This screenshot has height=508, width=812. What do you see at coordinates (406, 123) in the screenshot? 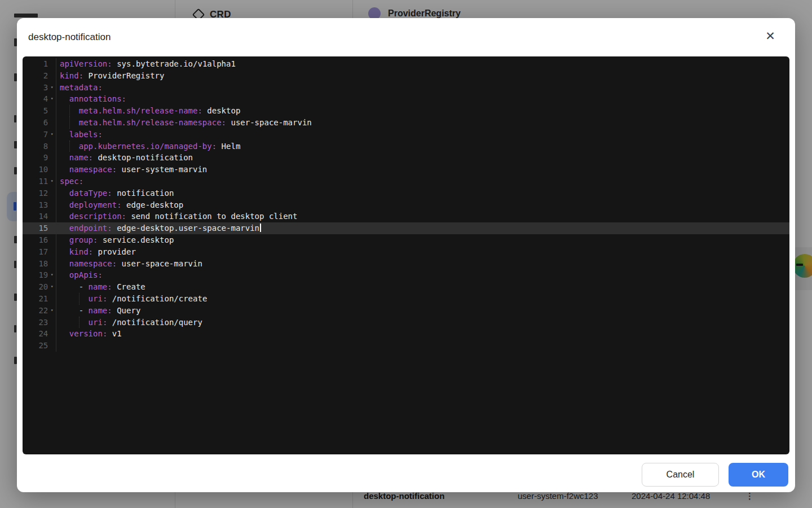
I see `code-line: 6 meta.helm.sh/release-namespace: user-s…` at bounding box center [406, 123].